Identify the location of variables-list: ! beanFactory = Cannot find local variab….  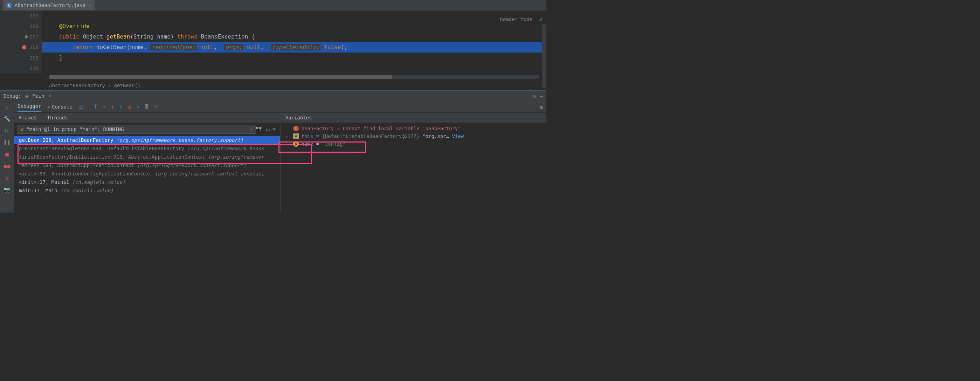
(414, 136).